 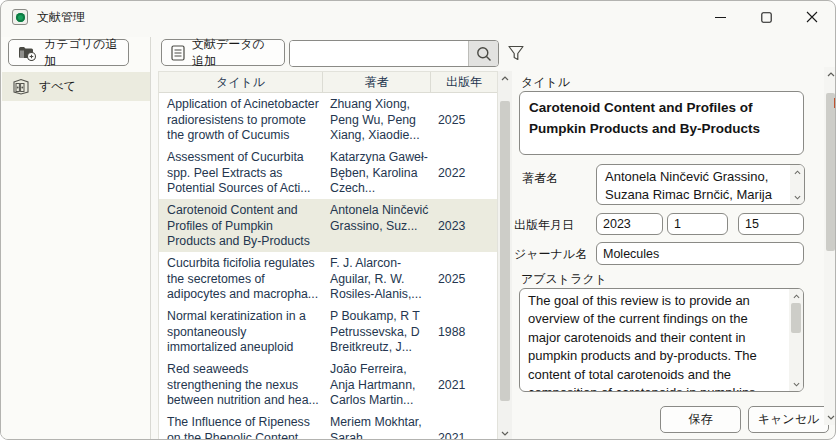 What do you see at coordinates (564, 280) in the screenshot?
I see `abstract-label: アブストラクト` at bounding box center [564, 280].